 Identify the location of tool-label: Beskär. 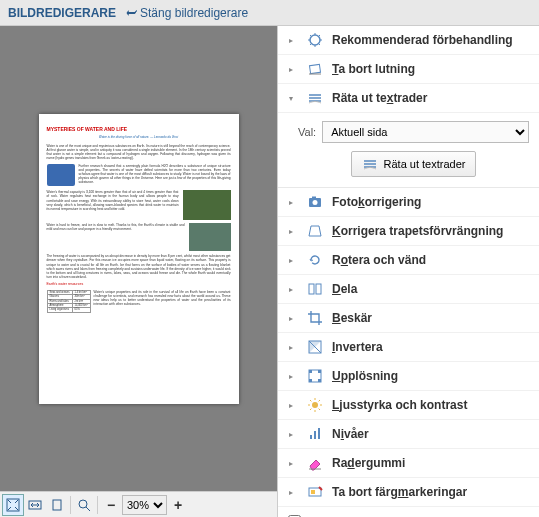
(352, 318).